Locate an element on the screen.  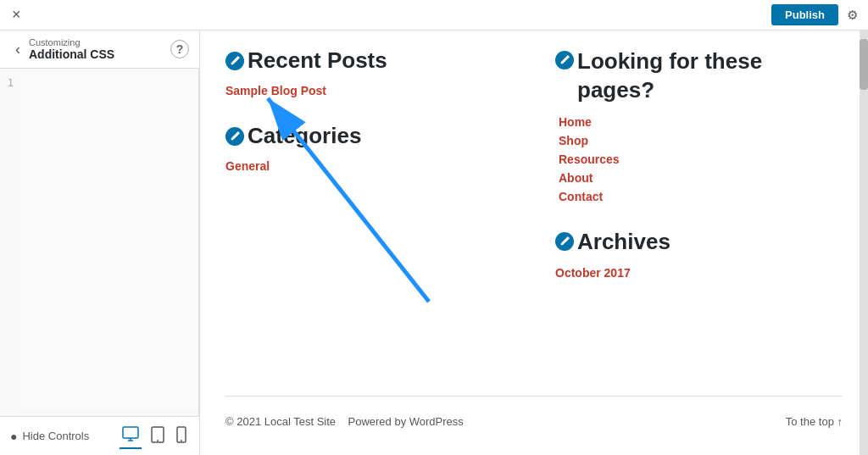
categories-title-row: Categories is located at coordinates (370, 136).